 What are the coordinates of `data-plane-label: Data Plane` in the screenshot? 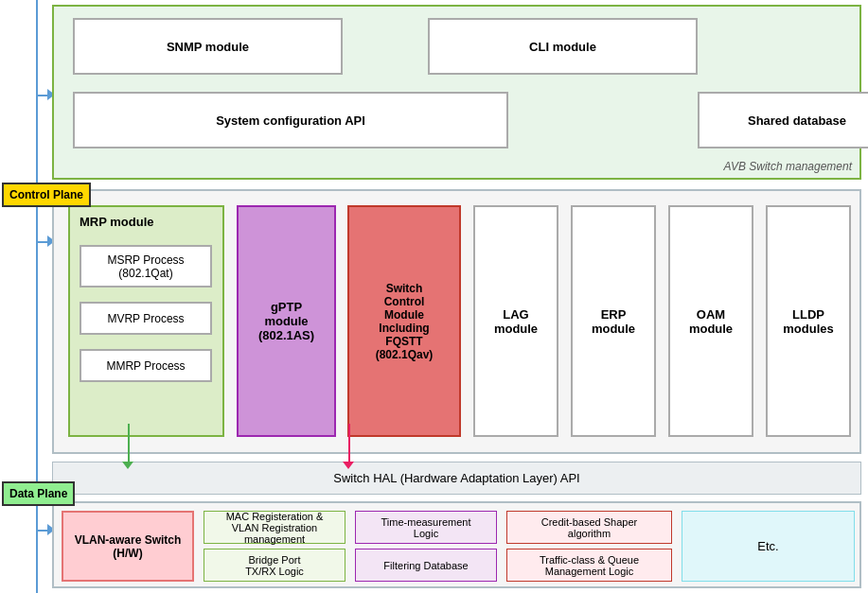 It's located at (38, 494).